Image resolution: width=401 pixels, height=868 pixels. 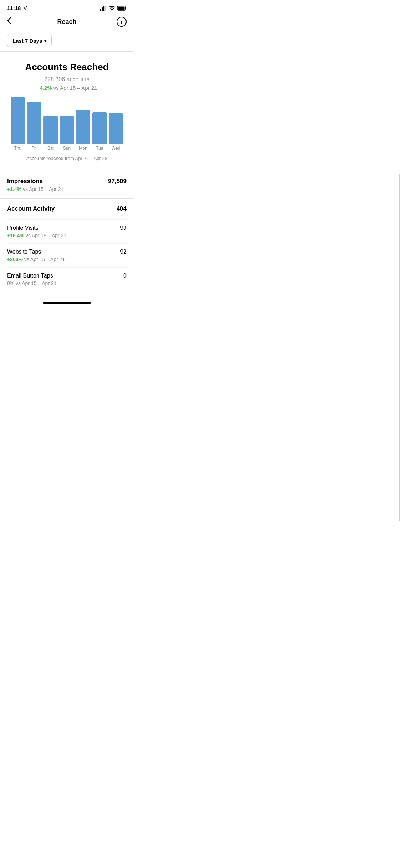 What do you see at coordinates (18, 148) in the screenshot?
I see `bar-day-label: Thu` at bounding box center [18, 148].